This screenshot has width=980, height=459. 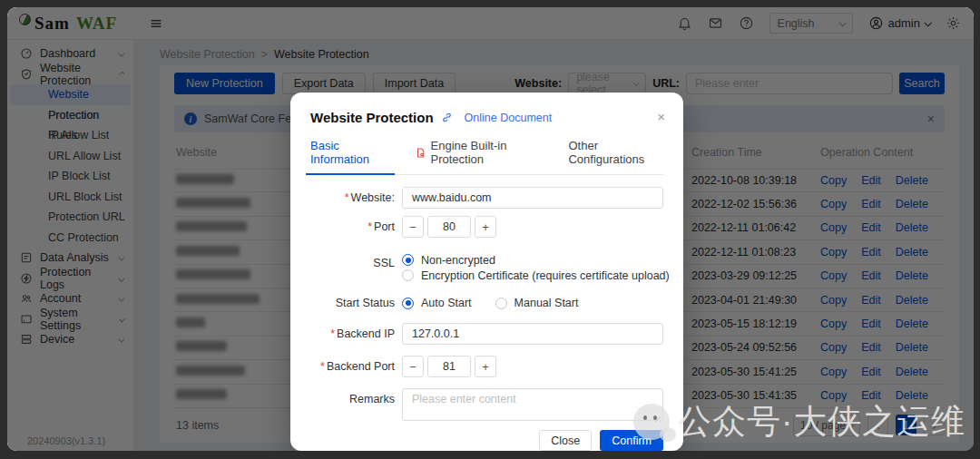 What do you see at coordinates (347, 366) in the screenshot?
I see `backend-port-field-label: *Backend Port` at bounding box center [347, 366].